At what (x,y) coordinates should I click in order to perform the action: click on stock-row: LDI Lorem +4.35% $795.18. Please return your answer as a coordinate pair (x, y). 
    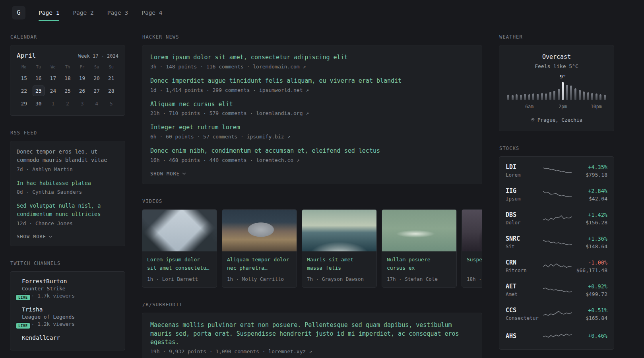
    Looking at the image, I should click on (557, 171).